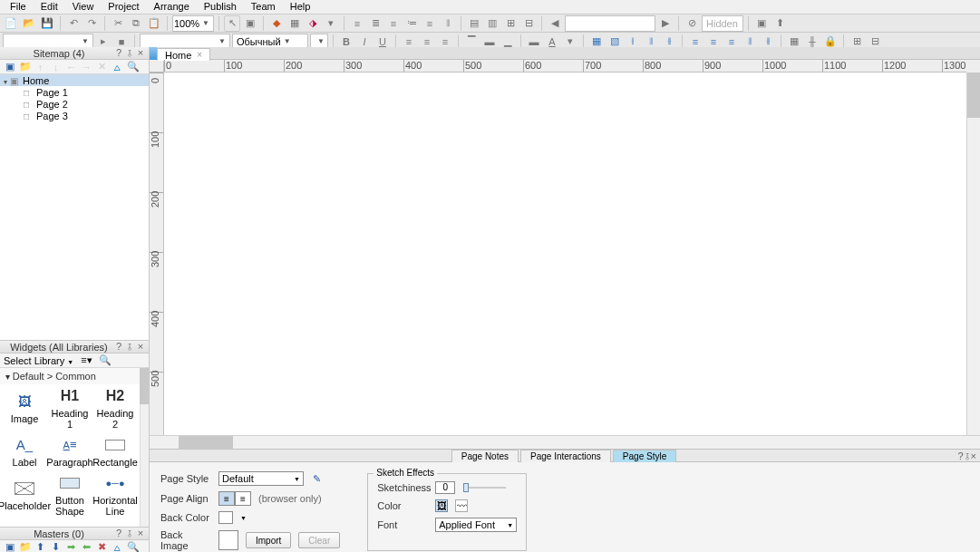 The image size is (980, 552). Describe the element at coordinates (974, 254) in the screenshot. I see `vertical-scrollbar` at that location.